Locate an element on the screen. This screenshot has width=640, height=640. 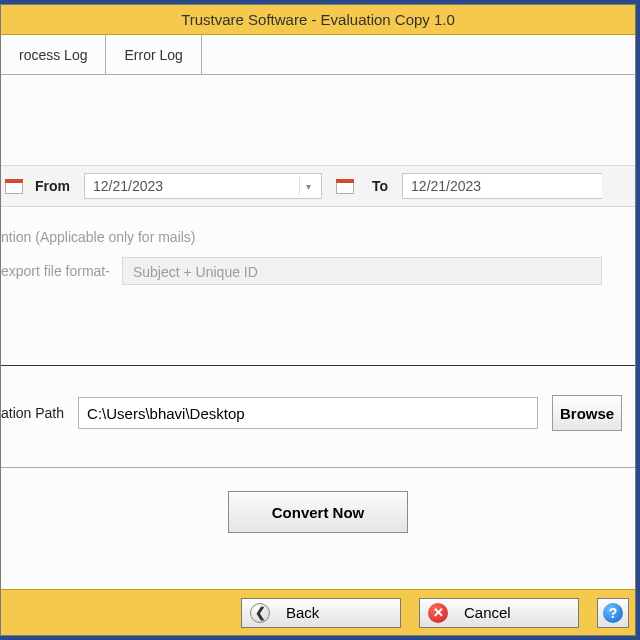
to-label: To is located at coordinates (380, 186).